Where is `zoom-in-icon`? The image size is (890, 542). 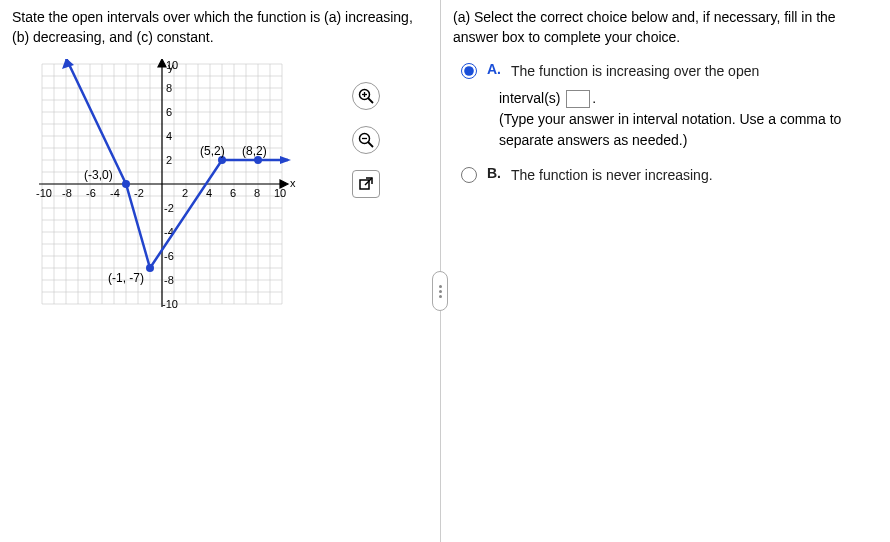
zoom-in-icon is located at coordinates (366, 96).